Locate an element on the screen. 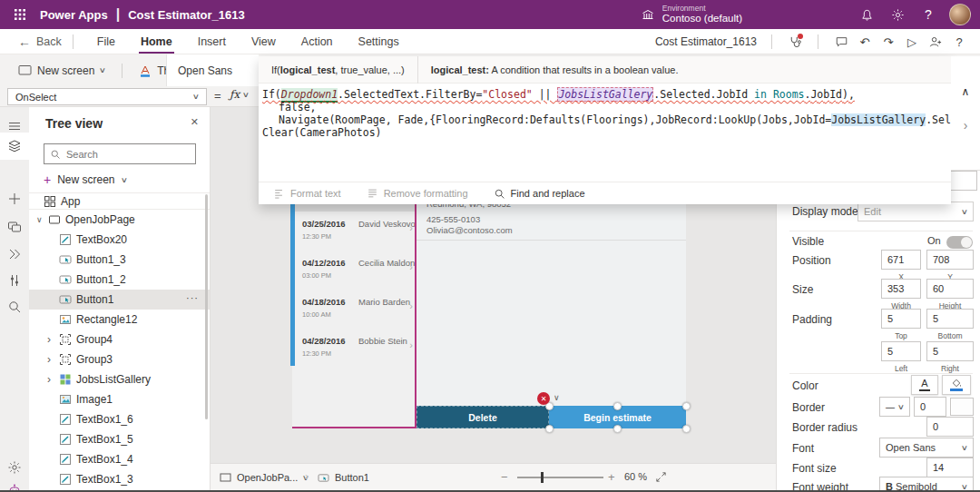 The image size is (980, 492). fit-to-window-button is located at coordinates (661, 477).